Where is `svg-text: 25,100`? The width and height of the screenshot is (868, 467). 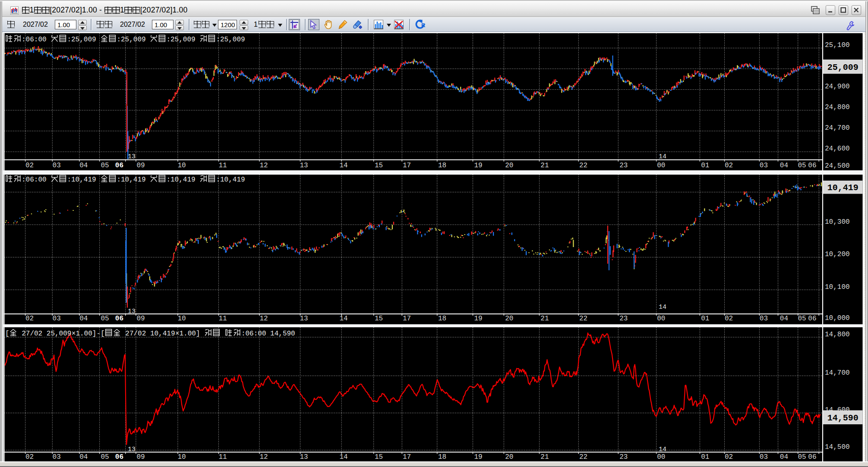 svg-text: 25,100 is located at coordinates (837, 45).